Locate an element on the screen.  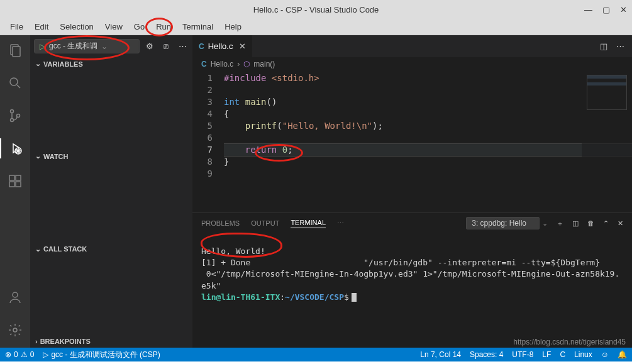
minimap is located at coordinates (607, 142).